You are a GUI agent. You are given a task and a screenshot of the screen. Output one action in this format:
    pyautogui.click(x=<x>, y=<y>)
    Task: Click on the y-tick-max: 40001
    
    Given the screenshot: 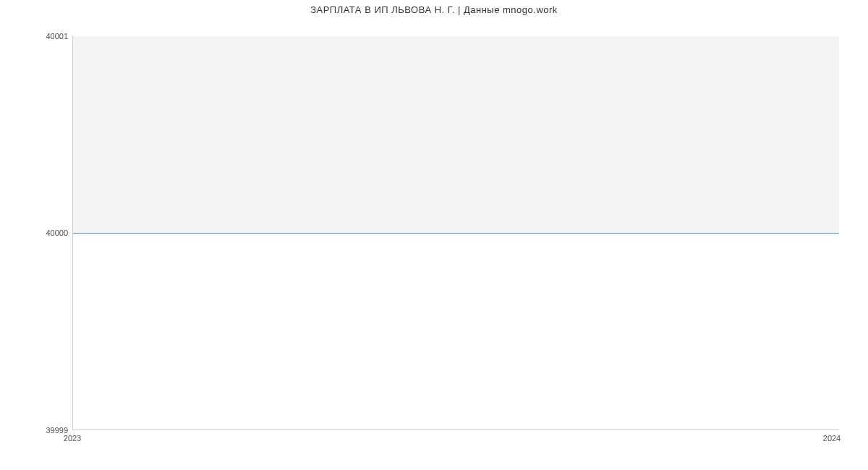 What is the action you would take?
    pyautogui.click(x=56, y=36)
    